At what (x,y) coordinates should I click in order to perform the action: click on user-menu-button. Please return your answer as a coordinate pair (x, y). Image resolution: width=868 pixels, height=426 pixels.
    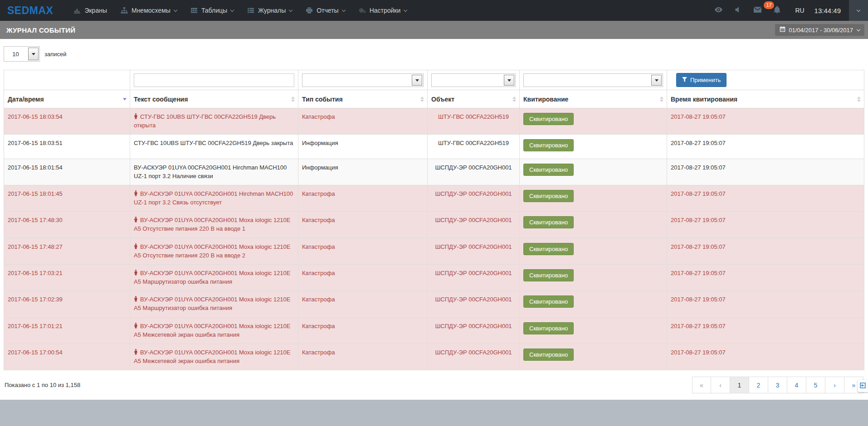
    Looking at the image, I should click on (858, 10).